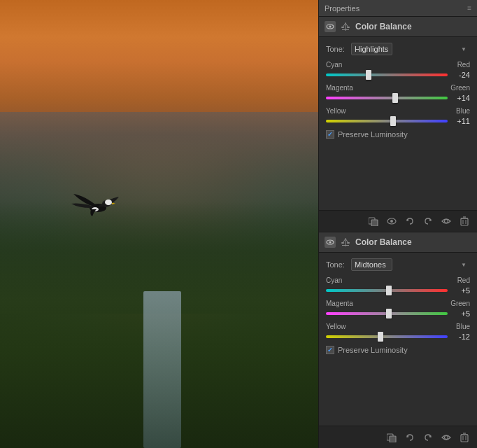 The width and height of the screenshot is (477, 448). I want to click on section-1-balance-icon, so click(346, 27).